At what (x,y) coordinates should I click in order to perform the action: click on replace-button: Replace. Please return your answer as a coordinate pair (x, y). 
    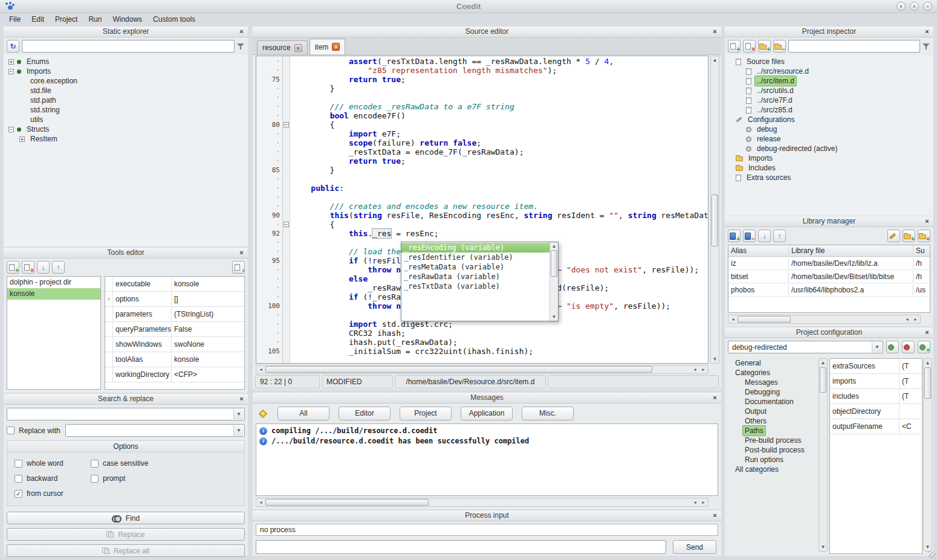
    Looking at the image, I should click on (126, 534).